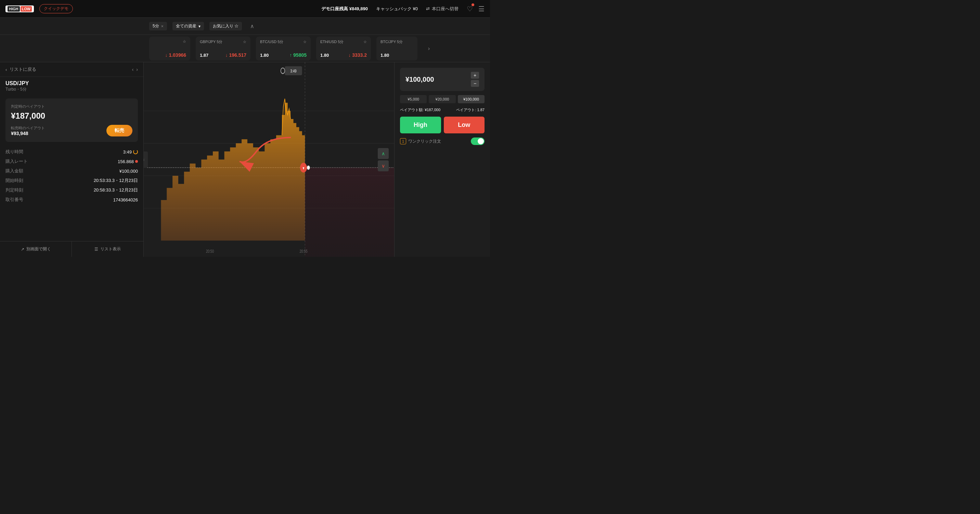 This screenshot has width=980, height=514. Describe the element at coordinates (245, 9) in the screenshot. I see `header: HIGH LOW クイックデモ デモ口座残高 ¥849,890 キャッシュバック…` at that location.